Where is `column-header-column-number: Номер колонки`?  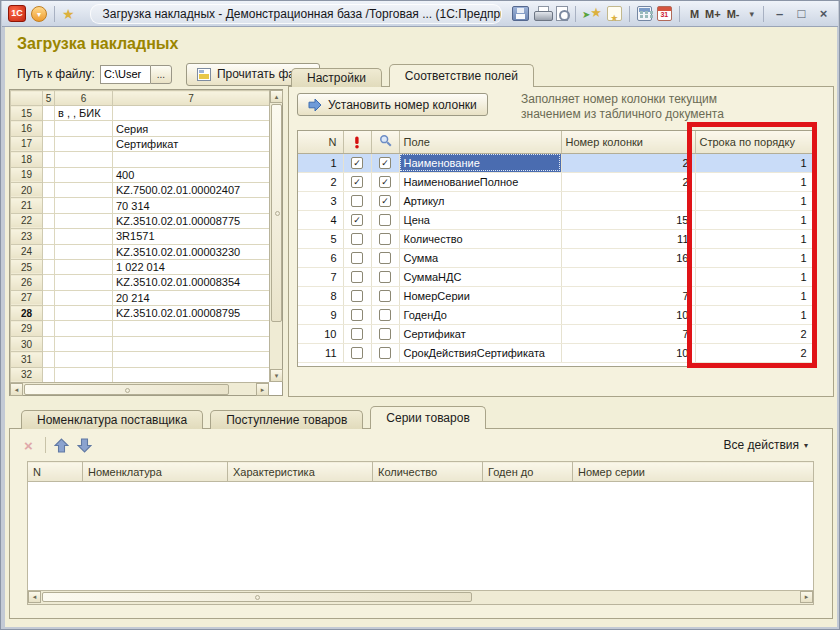 column-header-column-number: Номер колонки is located at coordinates (628, 142).